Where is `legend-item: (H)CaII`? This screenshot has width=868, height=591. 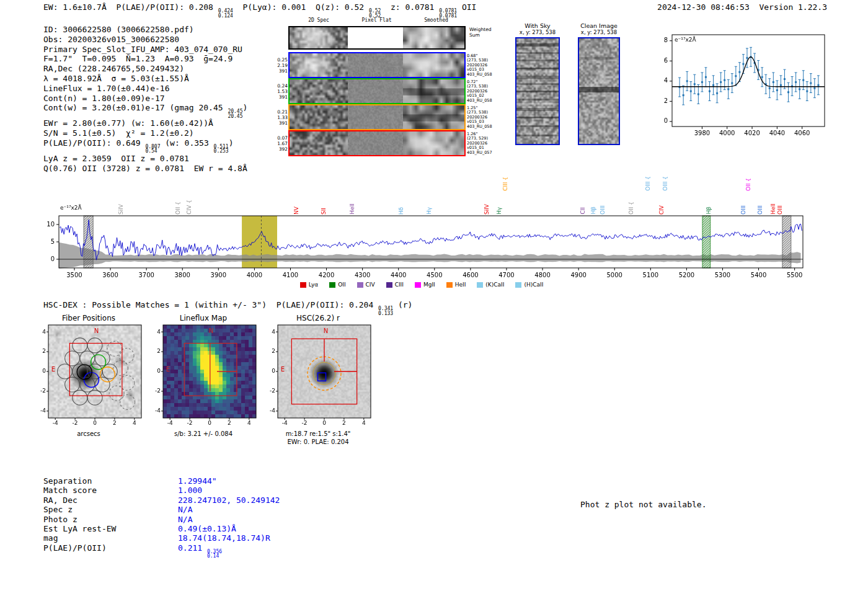 legend-item: (H)CaII is located at coordinates (529, 285).